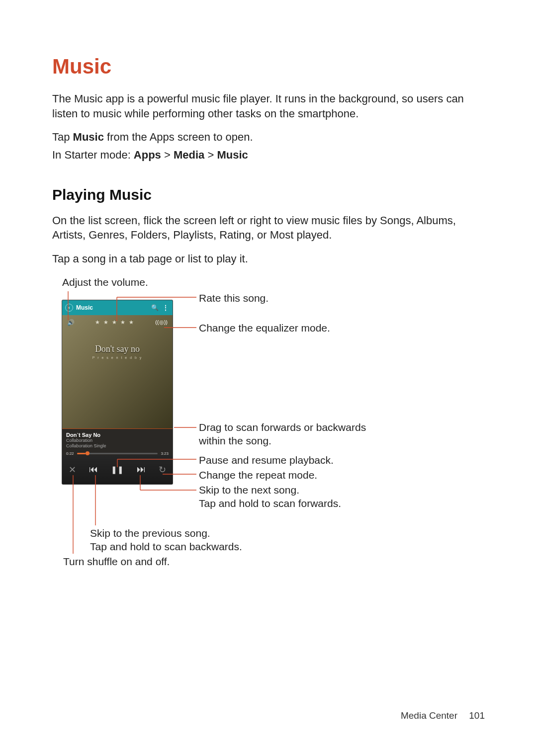 Image resolution: width=537 pixels, height=756 pixels. What do you see at coordinates (443, 716) in the screenshot?
I see `page-footer: Media Center 101` at bounding box center [443, 716].